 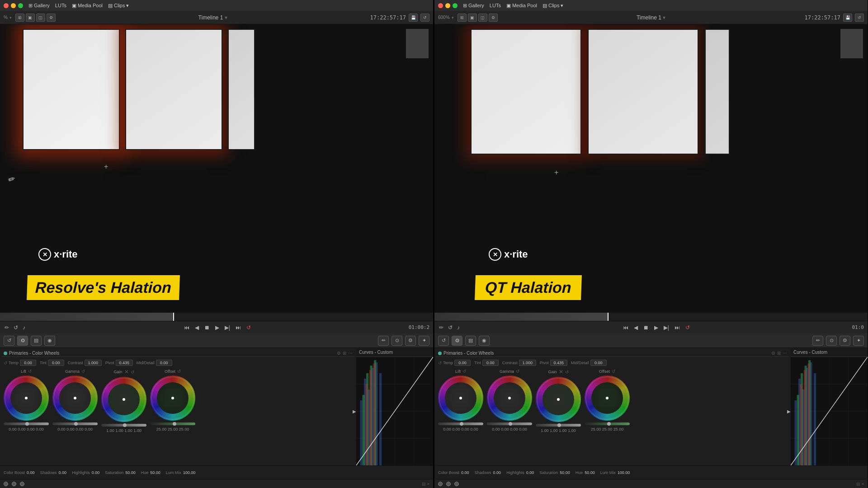 I want to click on right-gain-wheel, so click(x=558, y=399).